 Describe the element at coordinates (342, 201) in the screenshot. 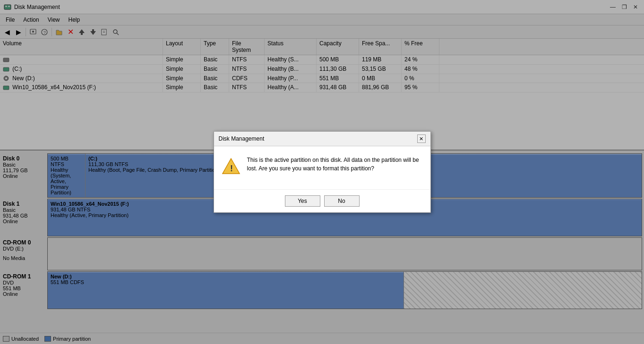

I see `no-button: No` at that location.